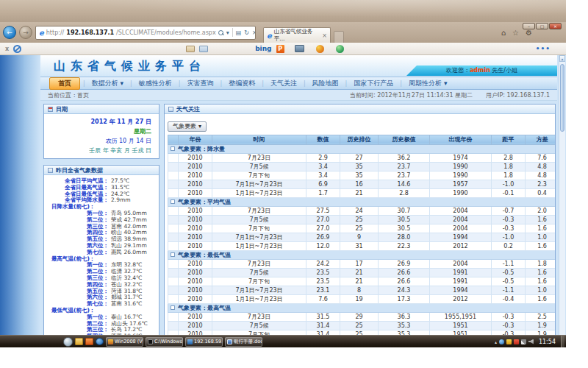 The image size is (588, 368). I want to click on start-button, so click(68, 342).